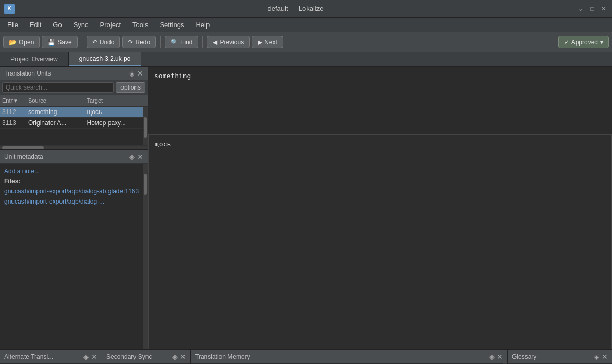 Image resolution: width=612 pixels, height=364 pixels. What do you see at coordinates (223, 357) in the screenshot?
I see `tm-title: Translation Memory` at bounding box center [223, 357].